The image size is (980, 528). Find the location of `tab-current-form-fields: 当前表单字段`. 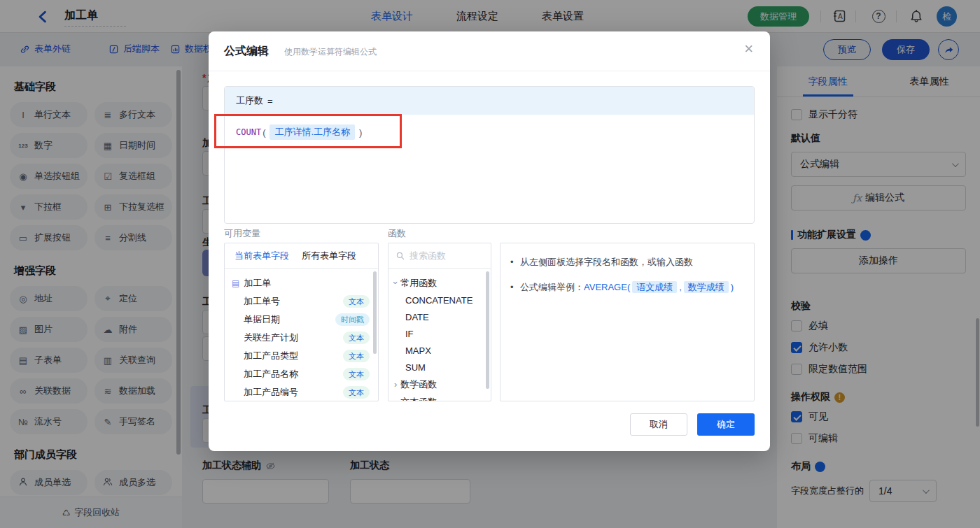

tab-current-form-fields: 当前表单字段 is located at coordinates (262, 256).